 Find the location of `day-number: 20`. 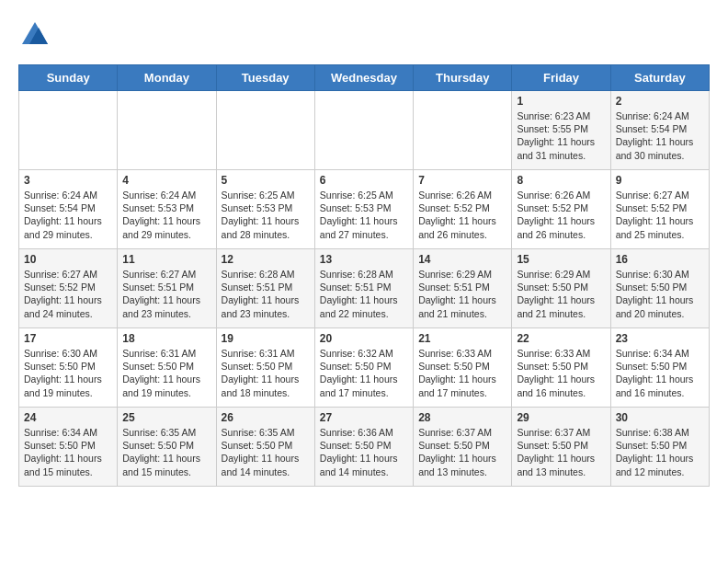

day-number: 20 is located at coordinates (364, 339).